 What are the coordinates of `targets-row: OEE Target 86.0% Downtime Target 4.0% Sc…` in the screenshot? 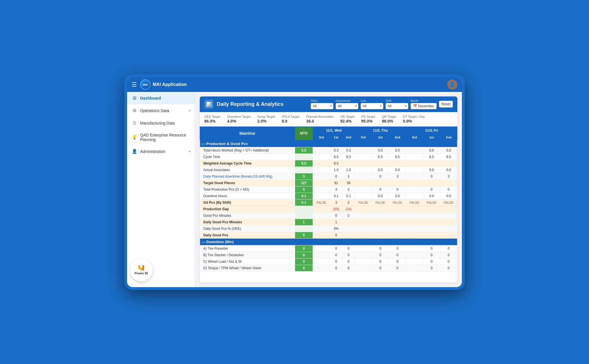 It's located at (329, 119).